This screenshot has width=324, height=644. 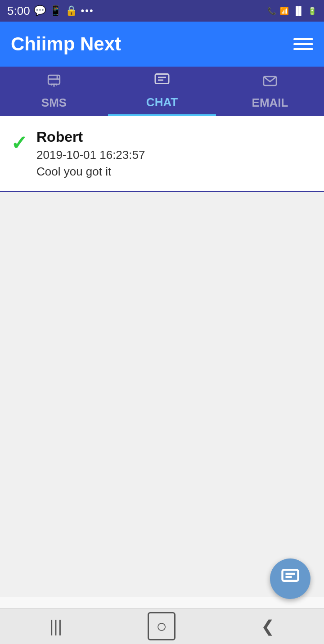 What do you see at coordinates (290, 579) in the screenshot?
I see `new-chat-icon` at bounding box center [290, 579].